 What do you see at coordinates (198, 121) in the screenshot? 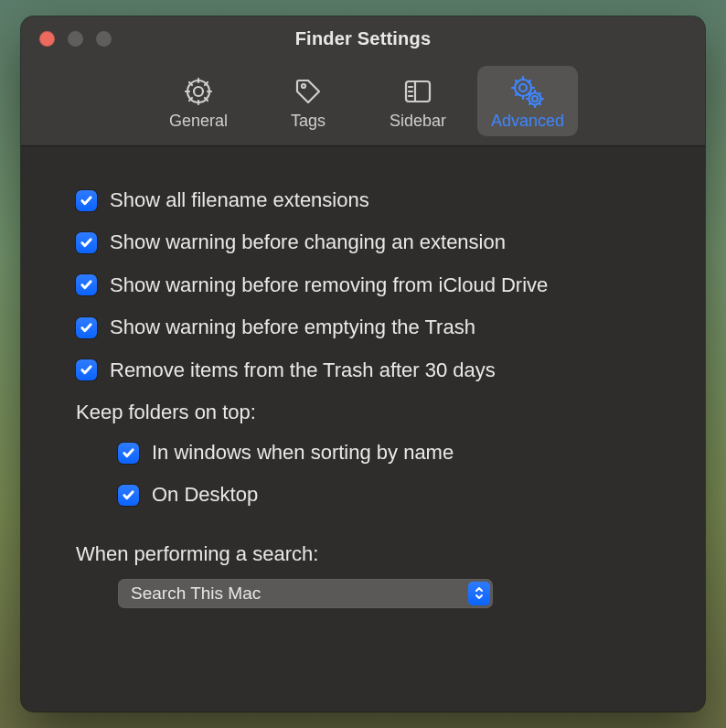
I see `tab-label: General` at bounding box center [198, 121].